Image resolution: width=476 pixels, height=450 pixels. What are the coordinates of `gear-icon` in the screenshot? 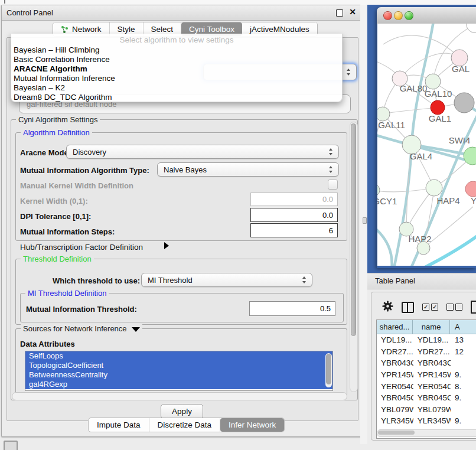 It's located at (387, 307).